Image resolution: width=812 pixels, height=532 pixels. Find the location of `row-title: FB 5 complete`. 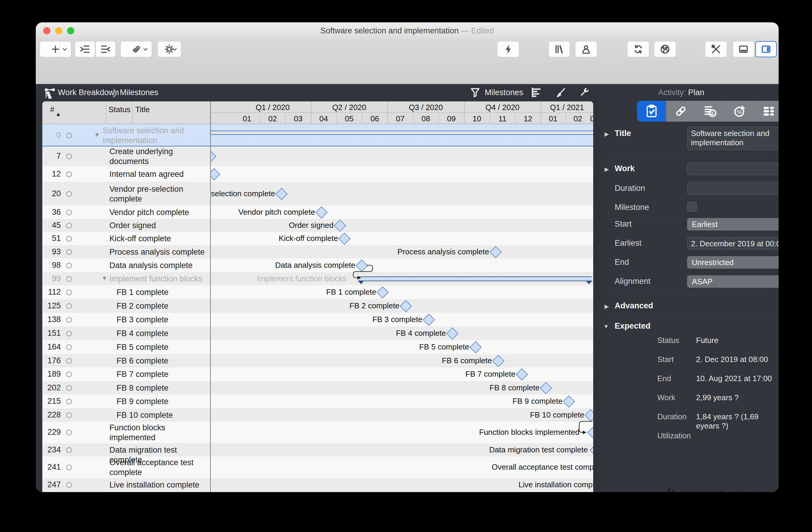

row-title: FB 5 complete is located at coordinates (163, 347).